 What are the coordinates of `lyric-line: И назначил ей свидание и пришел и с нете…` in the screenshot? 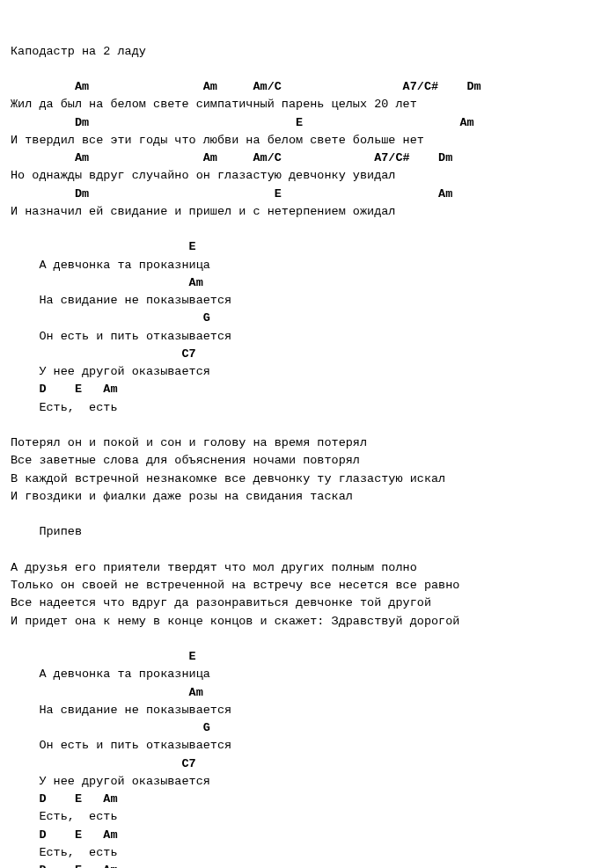 It's located at (308, 212).